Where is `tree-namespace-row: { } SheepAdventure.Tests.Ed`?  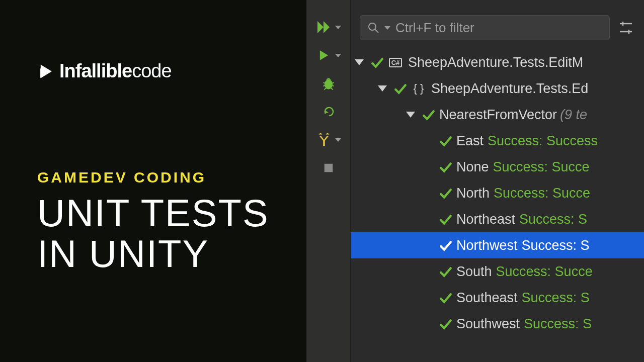
tree-namespace-row: { } SheepAdventure.Tests.Ed is located at coordinates (497, 88).